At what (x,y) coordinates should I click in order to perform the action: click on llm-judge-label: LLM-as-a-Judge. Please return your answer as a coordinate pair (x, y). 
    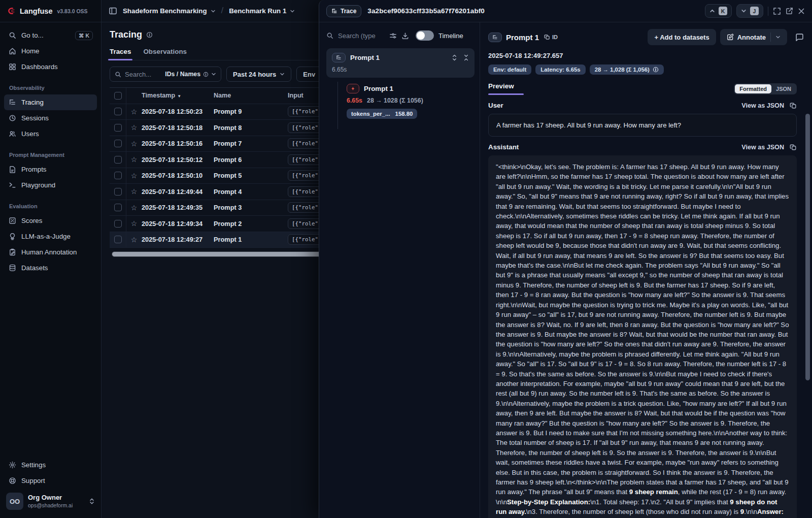
    Looking at the image, I should click on (46, 237).